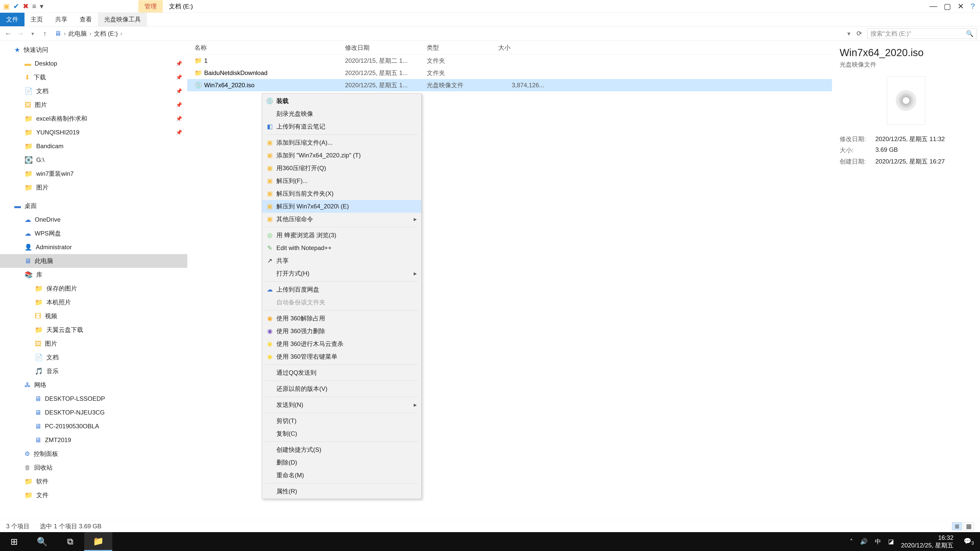 The image size is (980, 551). Describe the element at coordinates (94, 64) in the screenshot. I see `tree-item: ▬Desktop📌` at that location.